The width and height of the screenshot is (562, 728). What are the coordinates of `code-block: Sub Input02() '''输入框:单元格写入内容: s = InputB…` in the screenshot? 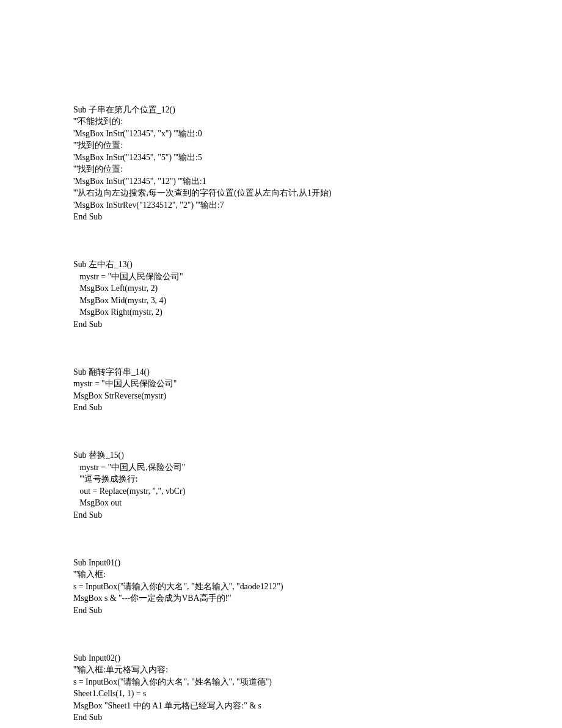 It's located at (281, 688).